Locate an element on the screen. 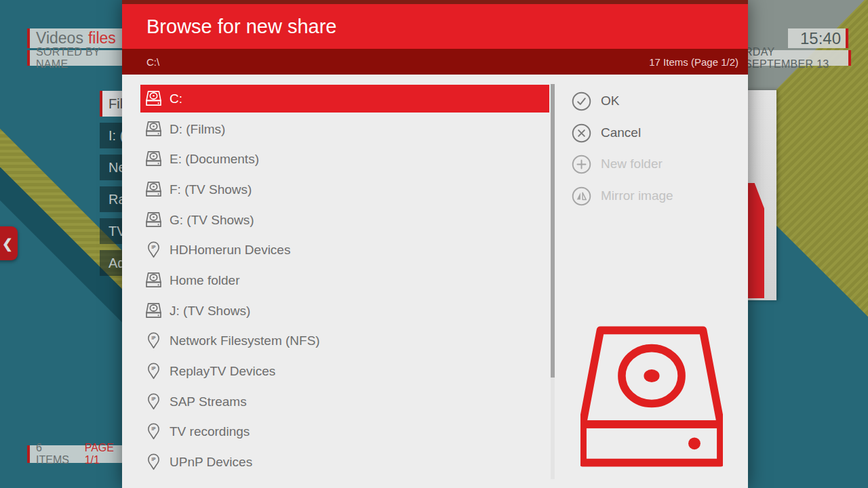  list-item: J: (TV Shows) is located at coordinates (344, 310).